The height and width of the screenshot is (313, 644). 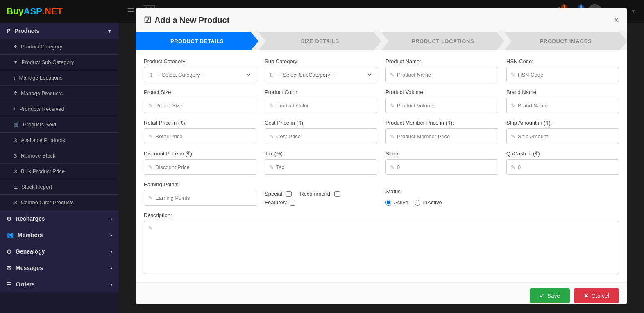 I want to click on modal-header: ☑ Add a New Product ×, so click(x=381, y=21).